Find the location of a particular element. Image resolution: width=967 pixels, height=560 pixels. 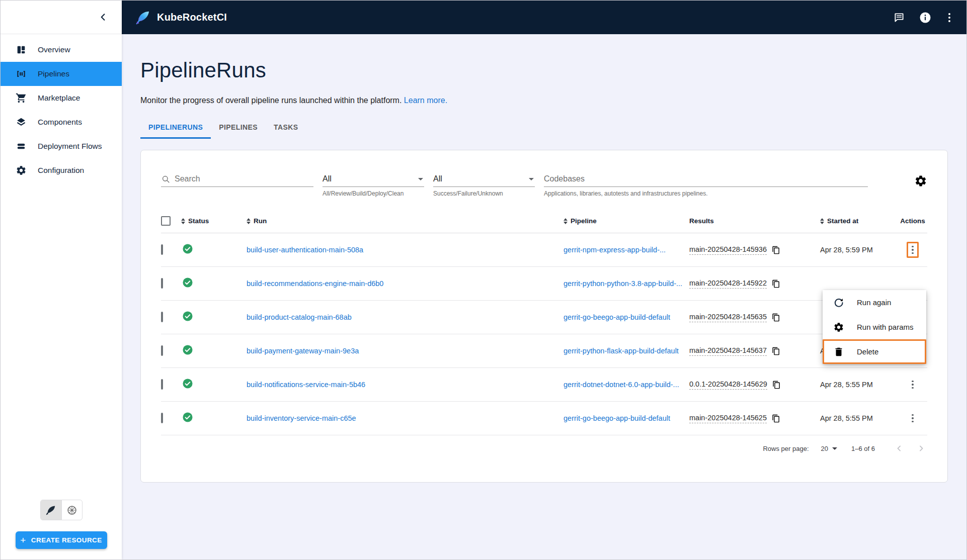

result-filter-select: All Success/Failure/Unknown is located at coordinates (484, 184).